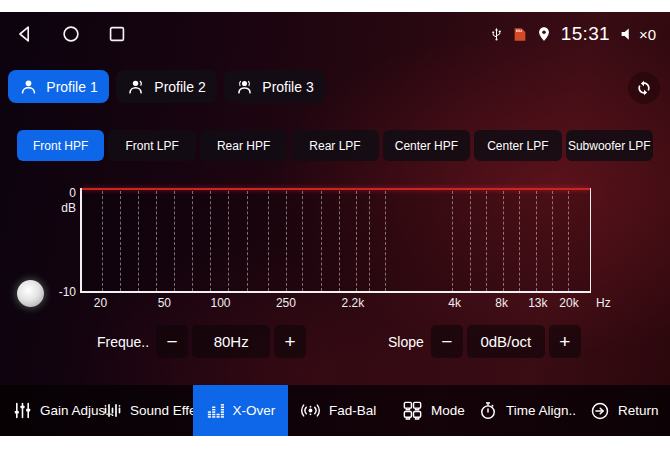  What do you see at coordinates (335, 34) in the screenshot?
I see `status-bar: 15:31 ×0` at bounding box center [335, 34].